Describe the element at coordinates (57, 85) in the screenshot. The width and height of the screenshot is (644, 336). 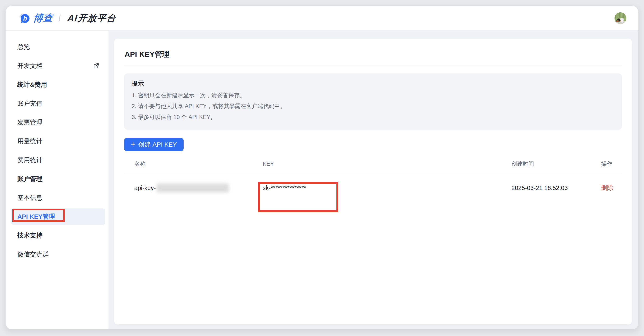
I see `sidebar-section-header: 统计&费用` at that location.